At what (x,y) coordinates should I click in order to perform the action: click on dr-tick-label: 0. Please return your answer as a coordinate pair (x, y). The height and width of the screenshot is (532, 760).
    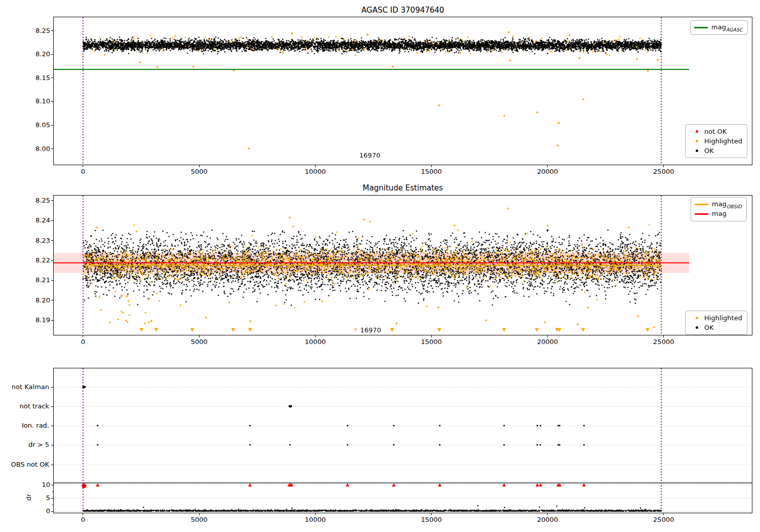
    Looking at the image, I should click on (35, 511).